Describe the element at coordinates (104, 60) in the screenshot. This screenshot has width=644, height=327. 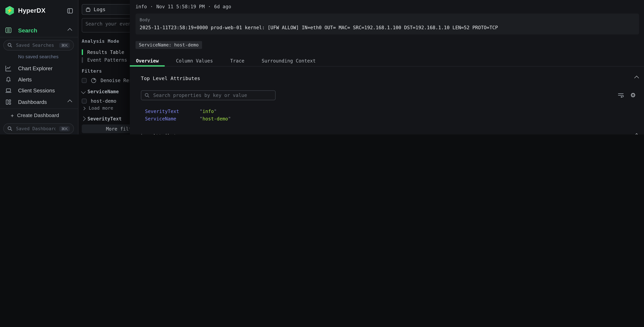
I see `mode-event-patterns: Event Patterns` at that location.